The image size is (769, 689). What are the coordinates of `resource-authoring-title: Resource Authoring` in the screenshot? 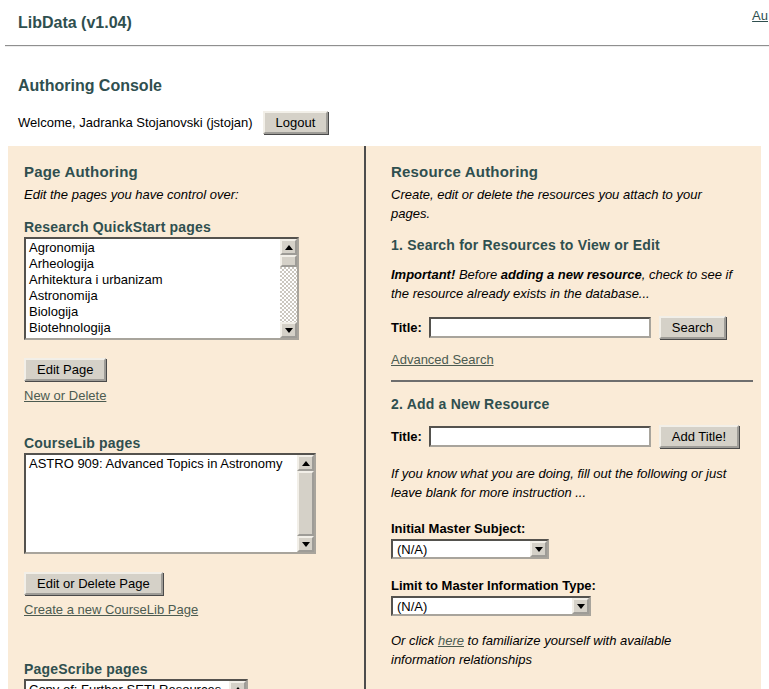 It's located at (572, 172).